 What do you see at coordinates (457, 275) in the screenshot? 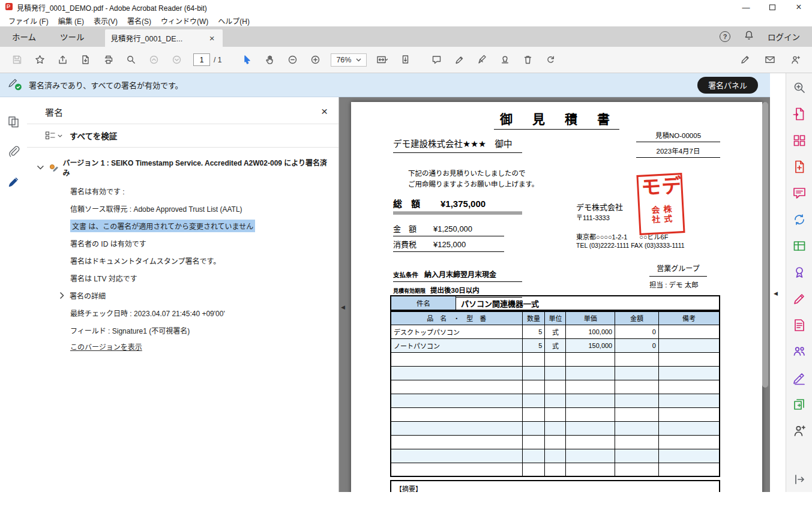
I see `payment-terms-row: 支払条件納入月末締翌月末現金` at bounding box center [457, 275].